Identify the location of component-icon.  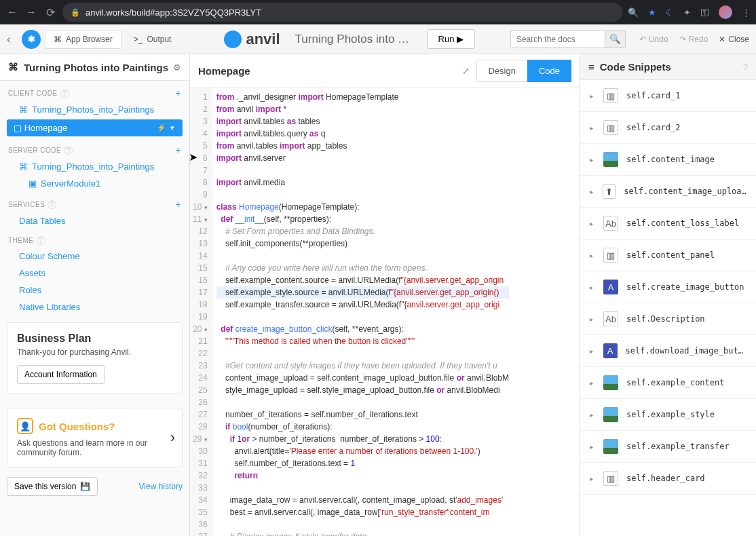
(611, 383).